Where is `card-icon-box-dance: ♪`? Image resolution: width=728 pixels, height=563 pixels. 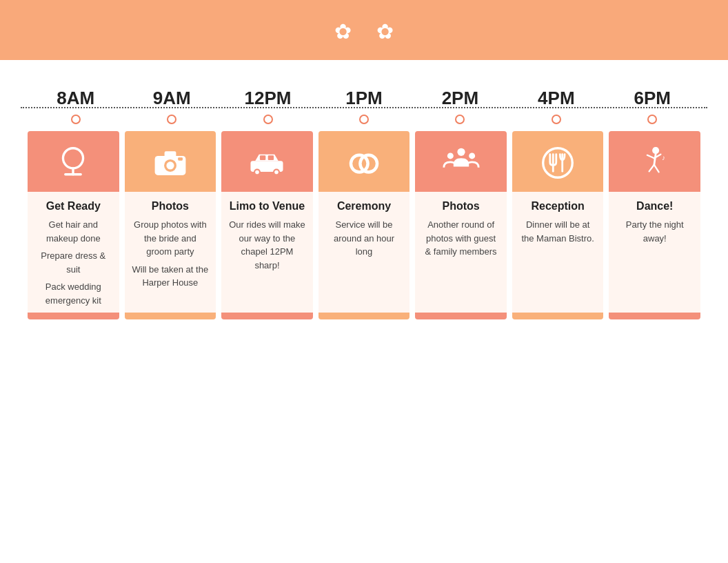
card-icon-box-dance: ♪ is located at coordinates (655, 161).